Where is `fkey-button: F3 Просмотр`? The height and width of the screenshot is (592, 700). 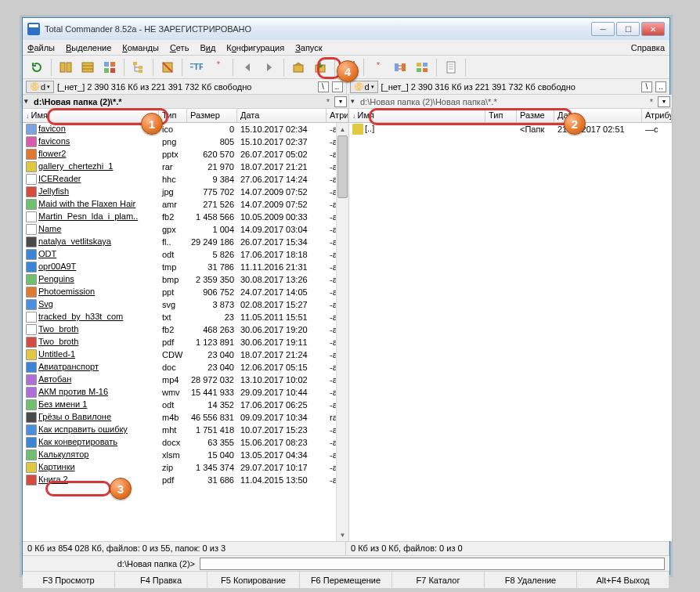
fkey-button: F3 Просмотр is located at coordinates (69, 579).